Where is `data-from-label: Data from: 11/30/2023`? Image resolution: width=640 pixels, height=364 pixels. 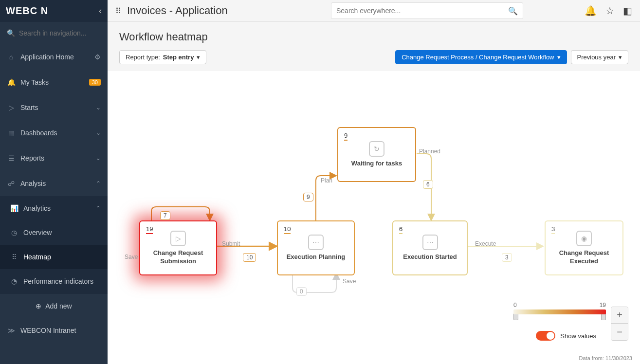
data-from-label: Data from: 11/30/2023 is located at coordinates (605, 358).